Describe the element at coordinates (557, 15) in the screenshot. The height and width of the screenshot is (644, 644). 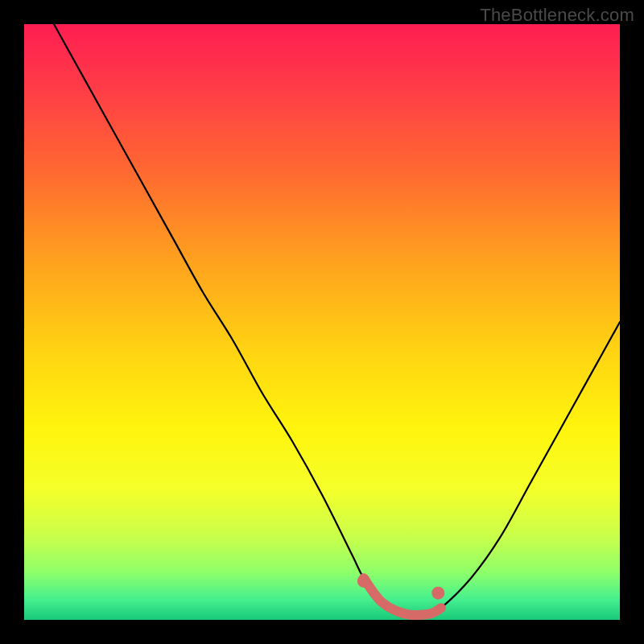
I see `watermark-text: TheBottleneck.com` at that location.